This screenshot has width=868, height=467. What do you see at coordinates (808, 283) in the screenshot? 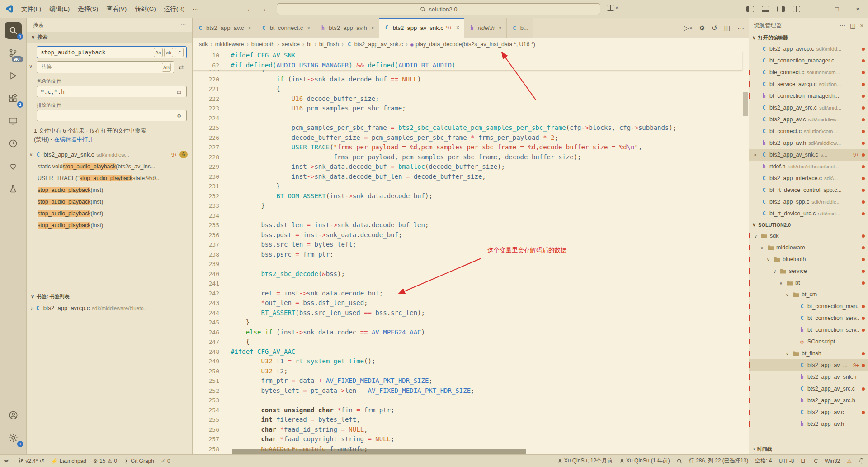
I see `explorer-tree-item: ∨bt` at bounding box center [808, 283].